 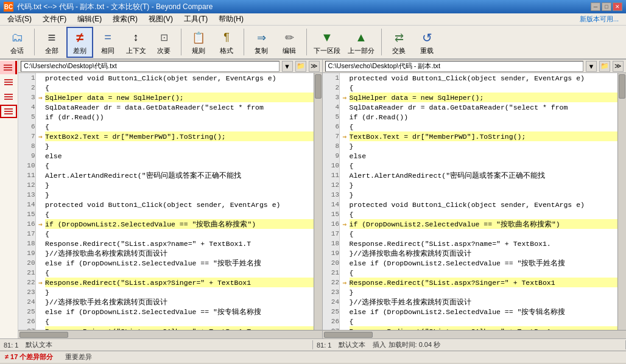 What do you see at coordinates (227, 43) in the screenshot?
I see `toolbar-format: ¶ 格式` at bounding box center [227, 43].